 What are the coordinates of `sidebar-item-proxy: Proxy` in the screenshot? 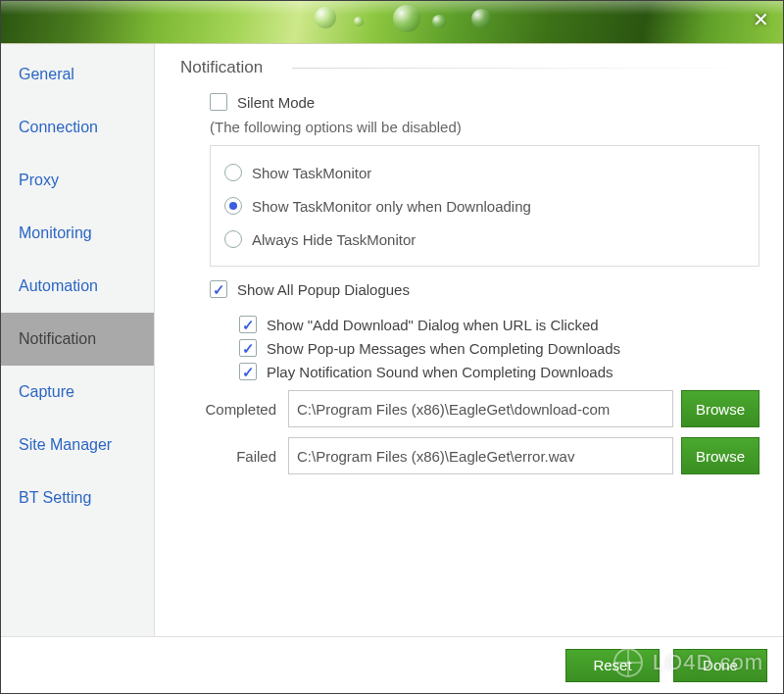 It's located at (77, 180).